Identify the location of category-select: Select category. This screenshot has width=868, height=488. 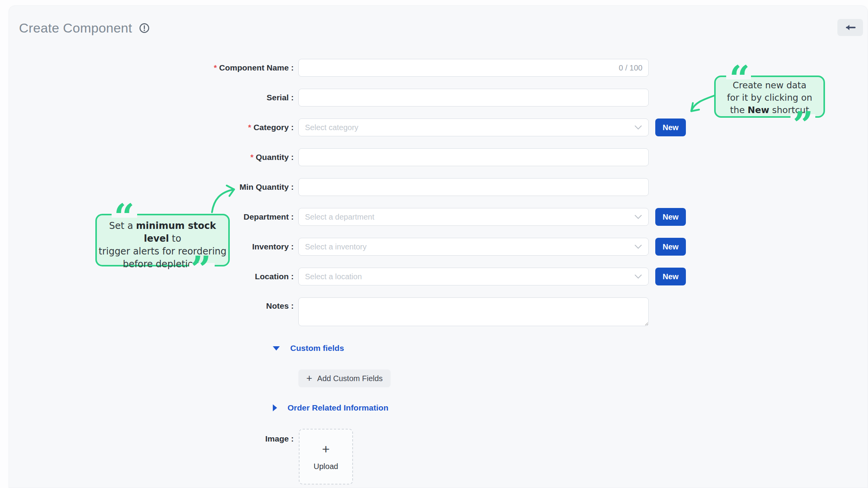
(474, 127).